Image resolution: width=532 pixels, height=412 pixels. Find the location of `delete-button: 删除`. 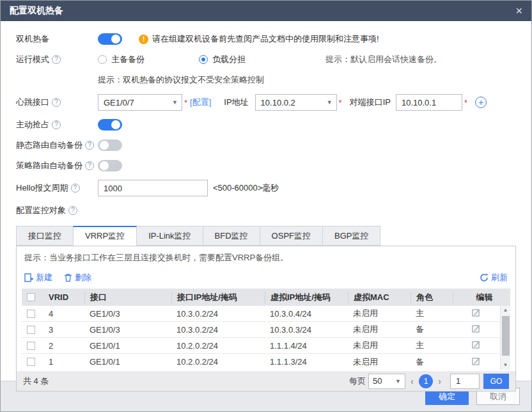

delete-button: 删除 is located at coordinates (78, 278).